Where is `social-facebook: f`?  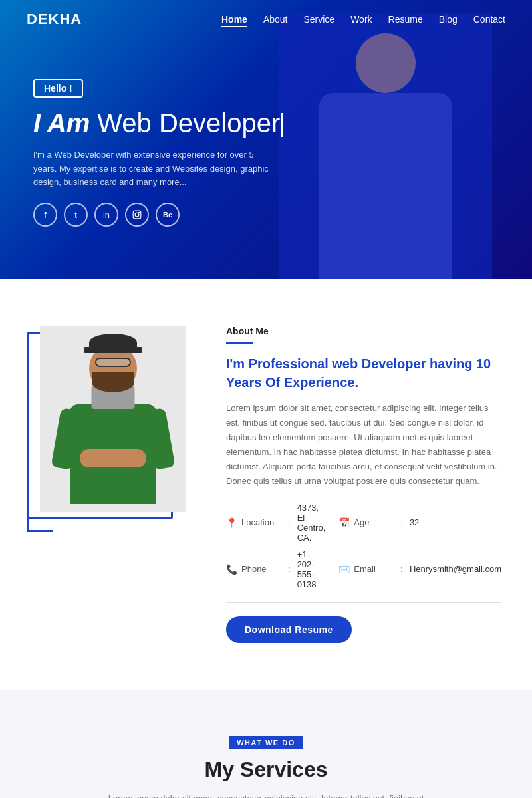
social-facebook: f is located at coordinates (45, 215).